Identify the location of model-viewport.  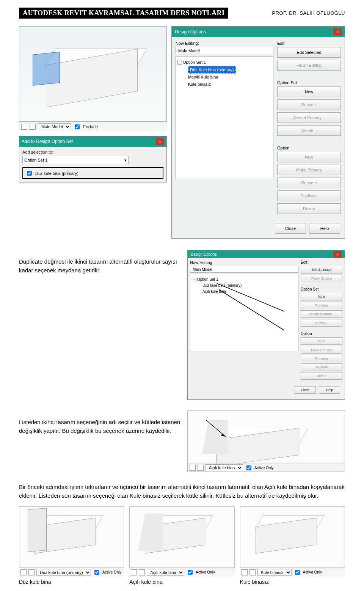
(93, 74).